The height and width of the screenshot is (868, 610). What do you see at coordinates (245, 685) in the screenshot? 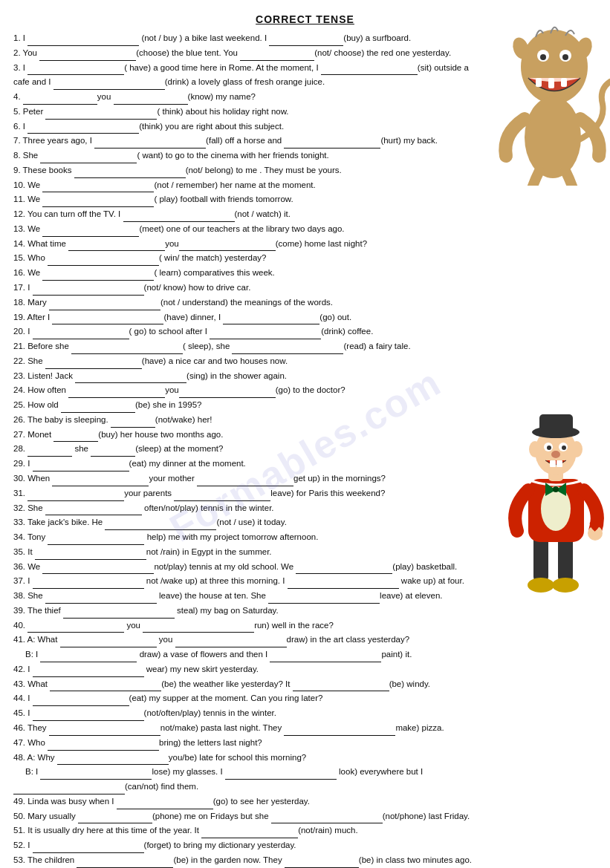
I see `line-43: 43. What (be) the weather like yesterday…` at bounding box center [245, 685].